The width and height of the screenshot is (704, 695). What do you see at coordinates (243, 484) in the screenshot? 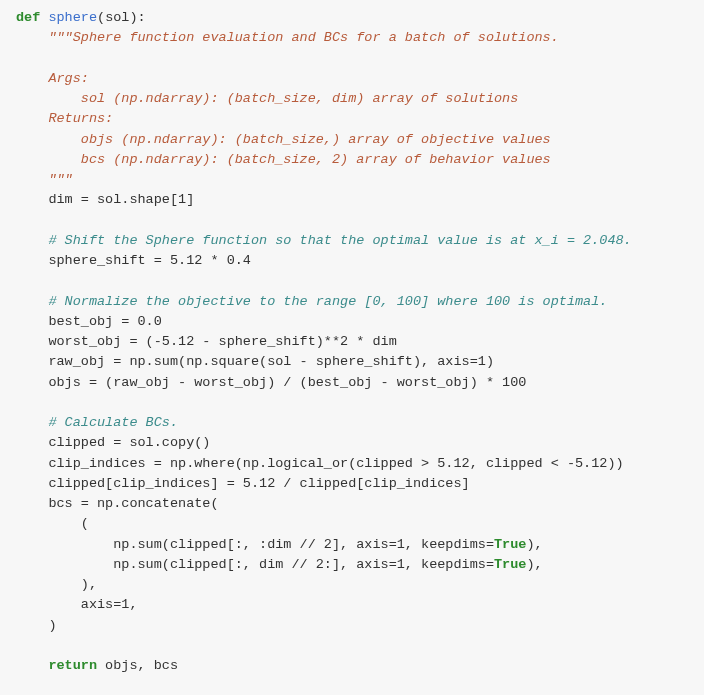
I see `code-line: clipped[clip_indices] = 5.12 / clipped[c…` at bounding box center [243, 484].